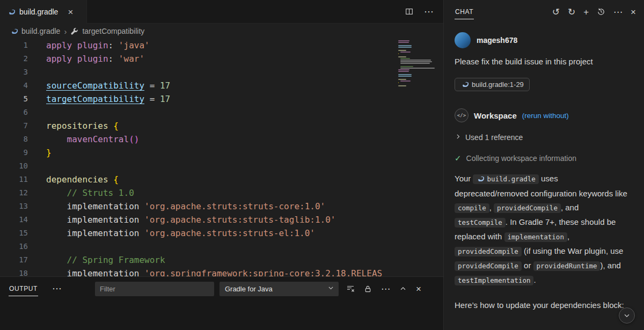 The height and width of the screenshot is (330, 644). What do you see at coordinates (601, 12) in the screenshot?
I see `history-icon` at bounding box center [601, 12].